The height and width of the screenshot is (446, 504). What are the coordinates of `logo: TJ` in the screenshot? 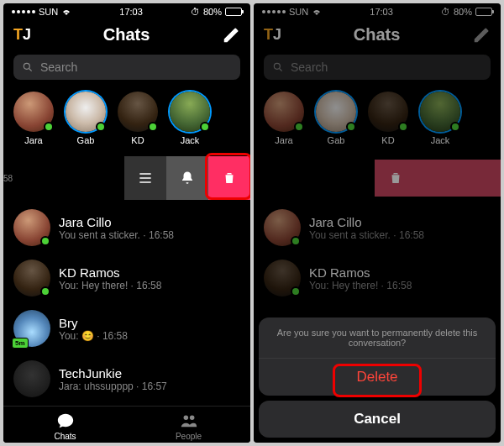 It's located at (22, 35).